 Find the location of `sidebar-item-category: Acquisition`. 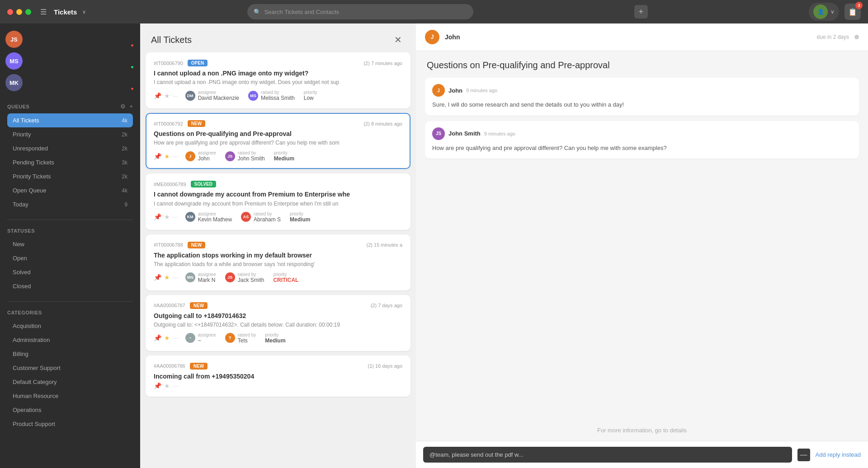

sidebar-item-category: Acquisition is located at coordinates (70, 326).